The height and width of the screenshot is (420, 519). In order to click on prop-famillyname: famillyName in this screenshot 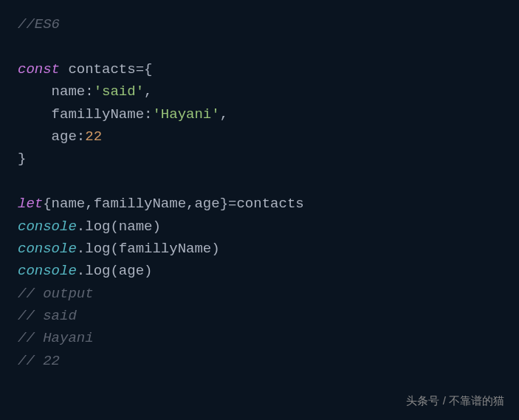, I will do `click(97, 114)`.